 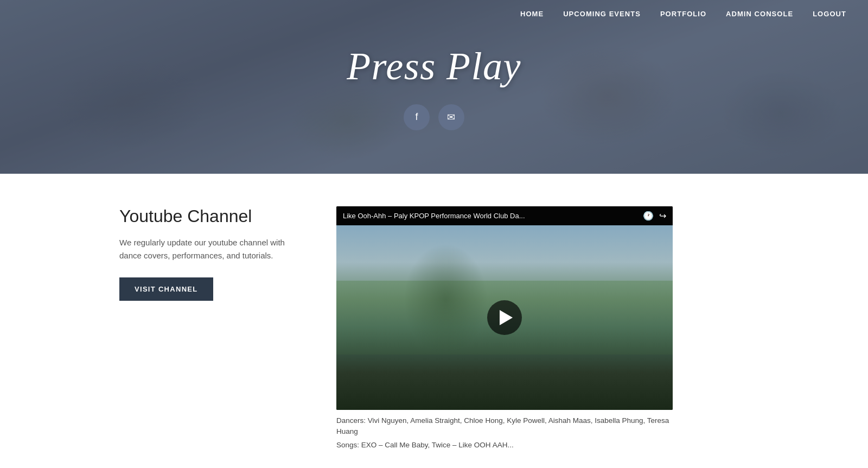 I want to click on play-button, so click(x=505, y=318).